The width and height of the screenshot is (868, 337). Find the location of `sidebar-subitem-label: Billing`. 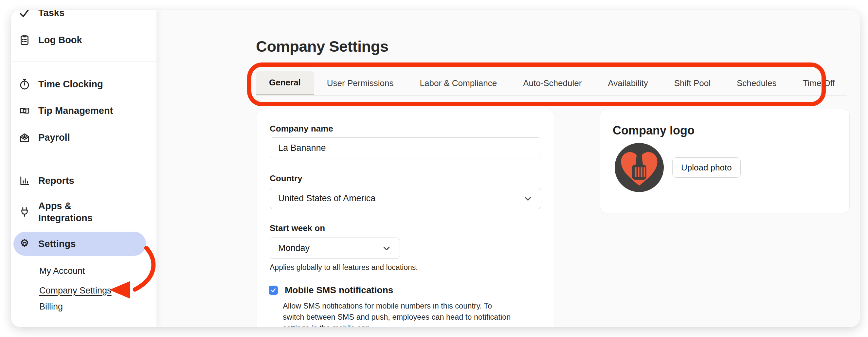

sidebar-subitem-label: Billing is located at coordinates (51, 307).